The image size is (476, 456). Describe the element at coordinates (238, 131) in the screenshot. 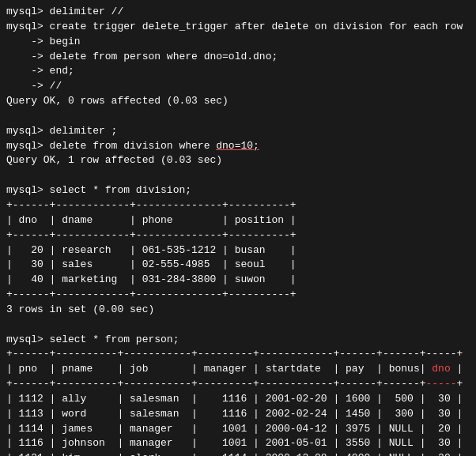

I see `line-9: mysql> delimiter ;` at that location.